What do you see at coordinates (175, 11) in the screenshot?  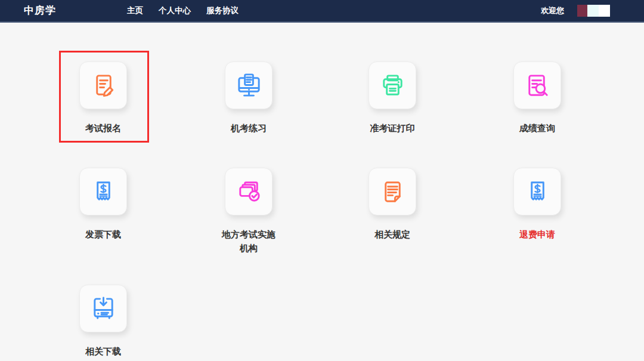 I see `nav-item-personal-center: 个人中心` at bounding box center [175, 11].